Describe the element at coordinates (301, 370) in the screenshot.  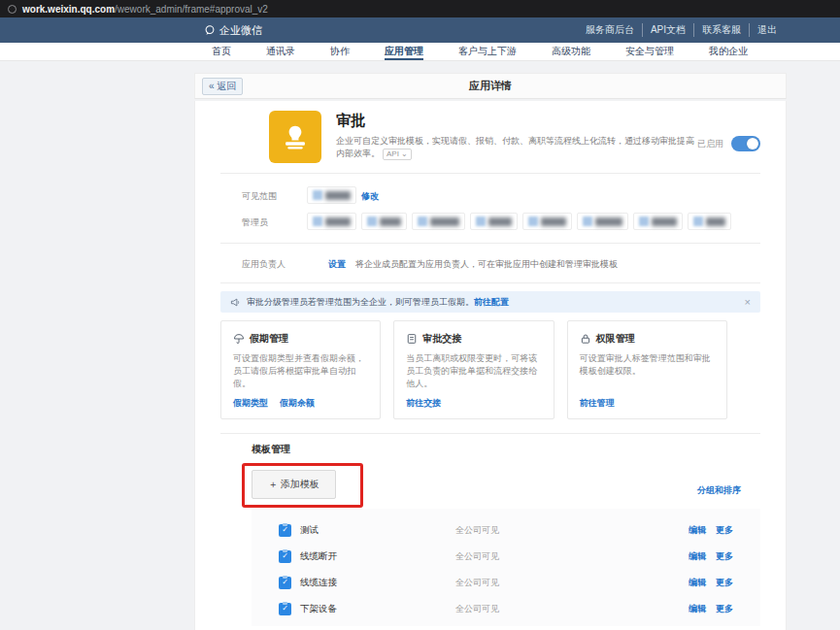
I see `vacation-management-card: 假期管理 可设置假期类型并查看假期余额，员工请假后将根据审批单自动扣假。 假期类…` at that location.